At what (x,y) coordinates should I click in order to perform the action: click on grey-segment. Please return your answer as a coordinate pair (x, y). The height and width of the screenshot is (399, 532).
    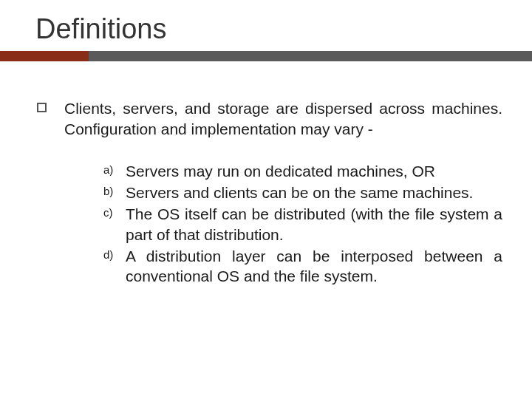
    Looking at the image, I should click on (310, 56).